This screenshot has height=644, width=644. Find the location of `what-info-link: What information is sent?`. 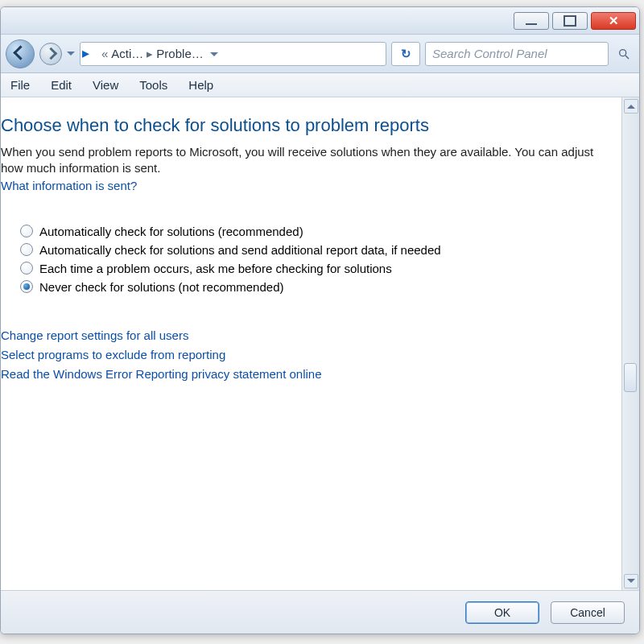

what-info-link: What information is sent? is located at coordinates (306, 185).